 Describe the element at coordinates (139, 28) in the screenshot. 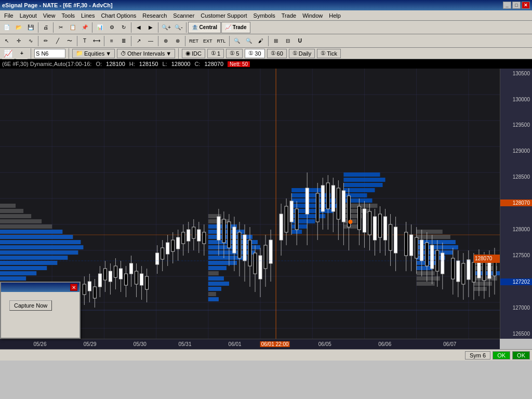

I see `prev-btn: ◀` at that location.